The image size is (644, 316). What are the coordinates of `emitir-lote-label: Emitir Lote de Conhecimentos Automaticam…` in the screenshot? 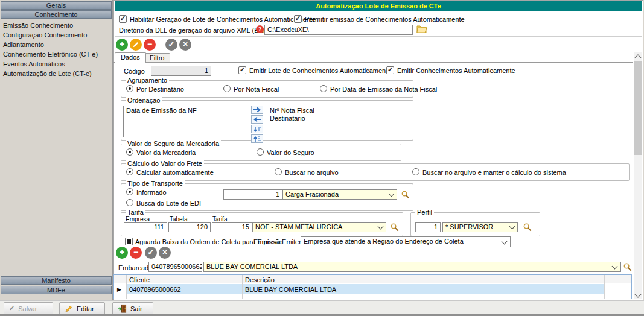 It's located at (320, 71).